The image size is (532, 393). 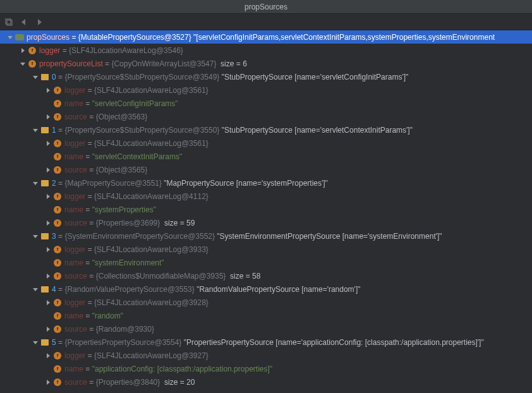 I want to click on tree-row: source = {Random@3930}, so click(x=266, y=329).